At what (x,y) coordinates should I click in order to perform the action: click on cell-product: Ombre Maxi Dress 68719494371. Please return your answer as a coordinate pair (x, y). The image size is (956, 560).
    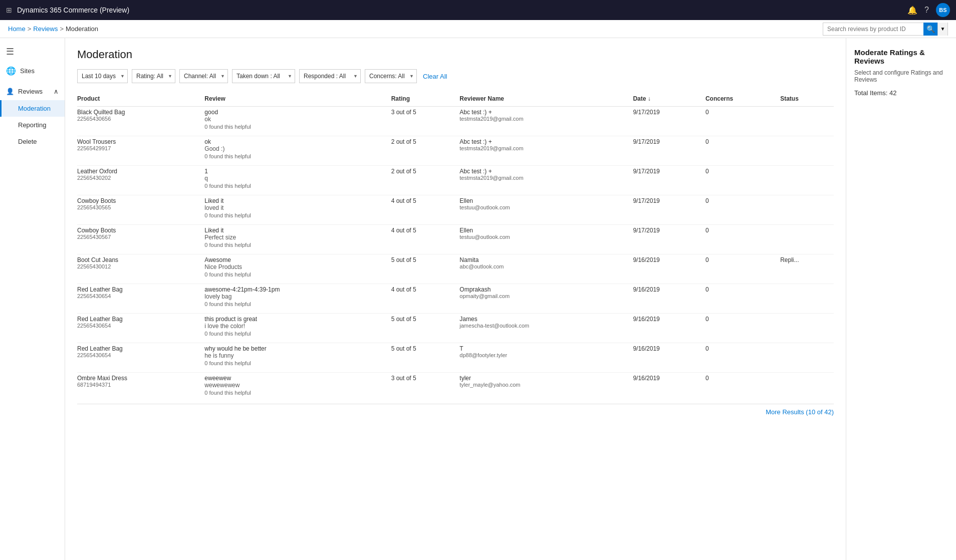
    Looking at the image, I should click on (141, 388).